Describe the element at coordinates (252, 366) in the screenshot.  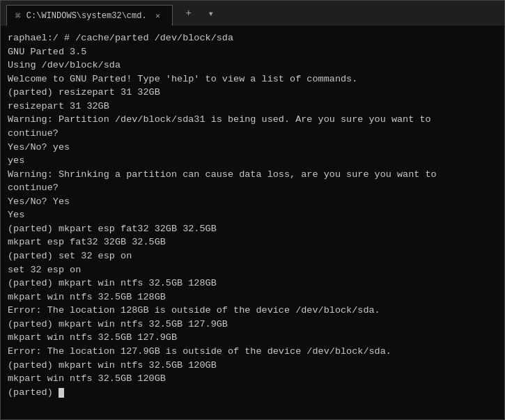
I see `terminal-line: (parted) mkpart win ntfs 32.5GB 120GB` at that location.